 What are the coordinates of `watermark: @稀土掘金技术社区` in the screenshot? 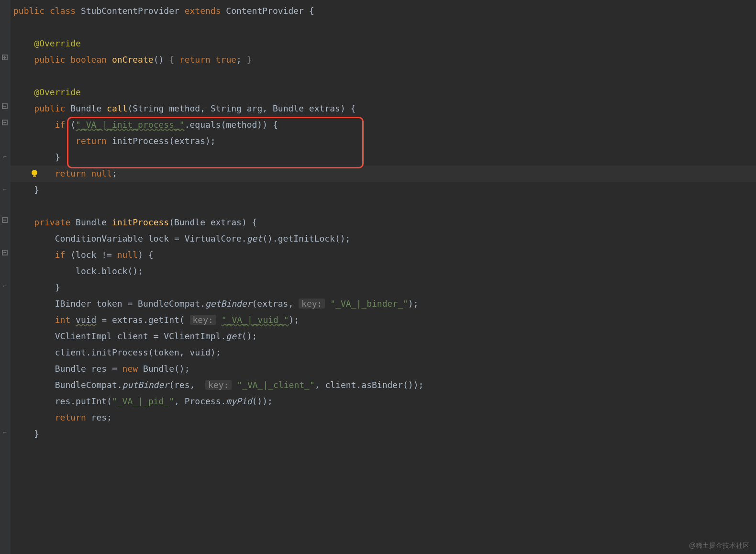 It's located at (719, 546).